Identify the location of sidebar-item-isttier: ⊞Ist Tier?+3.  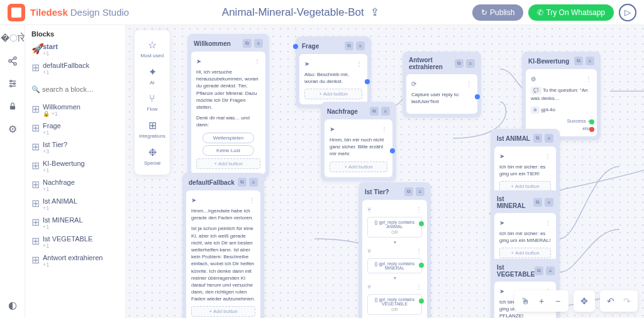
(75, 148).